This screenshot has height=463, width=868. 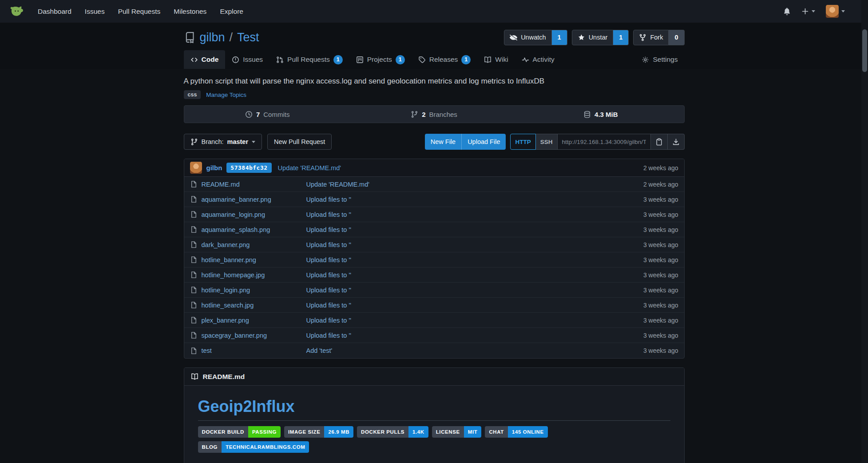 What do you see at coordinates (651, 37) in the screenshot?
I see `fork-button: Fork` at bounding box center [651, 37].